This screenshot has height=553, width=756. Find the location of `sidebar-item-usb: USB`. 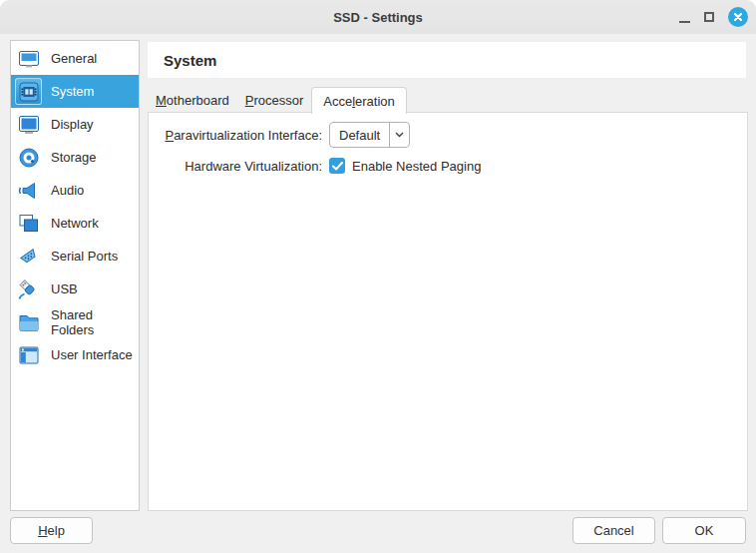

sidebar-item-usb: USB is located at coordinates (75, 289).